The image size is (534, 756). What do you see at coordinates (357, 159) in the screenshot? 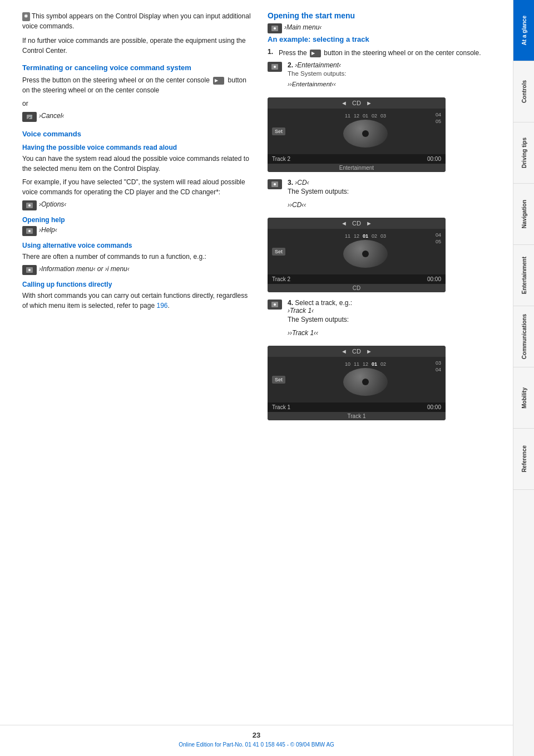
I see `cd-footer-1: Track 2 00:00` at bounding box center [357, 159].